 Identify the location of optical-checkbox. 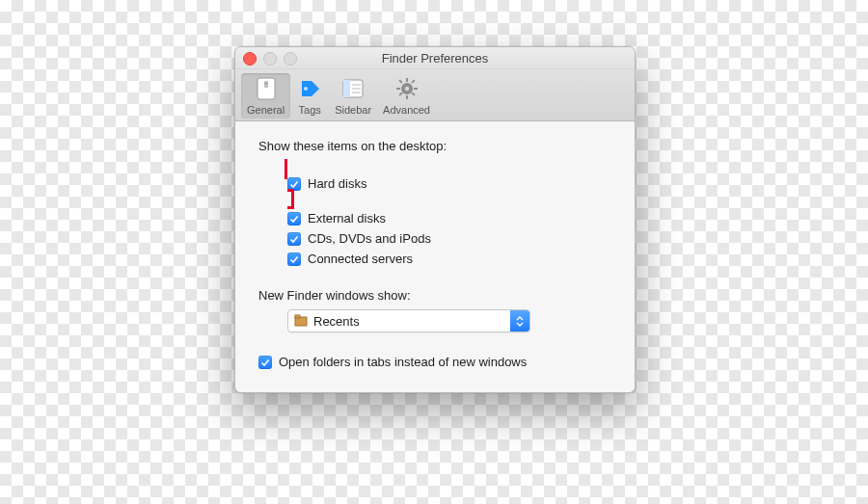
(294, 239).